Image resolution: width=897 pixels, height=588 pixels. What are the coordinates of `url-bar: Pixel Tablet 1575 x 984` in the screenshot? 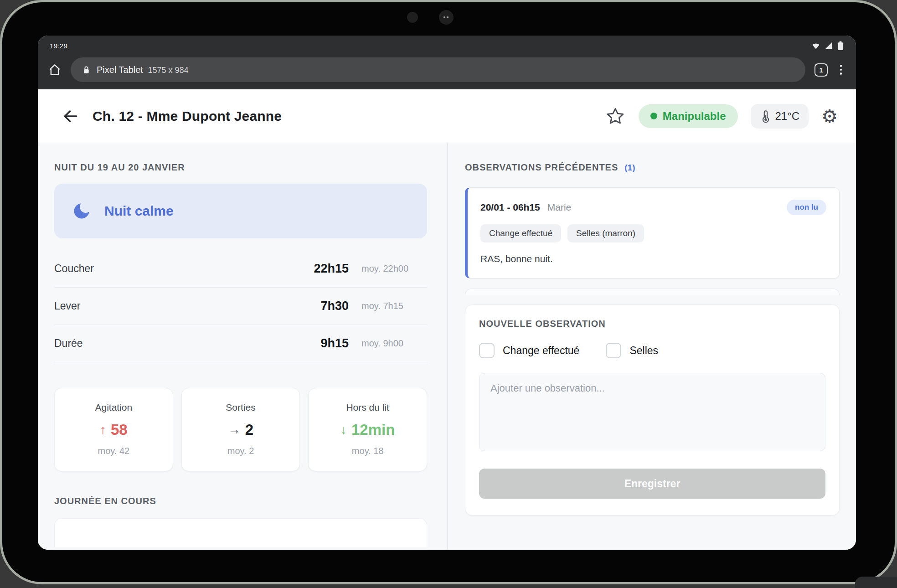 It's located at (438, 70).